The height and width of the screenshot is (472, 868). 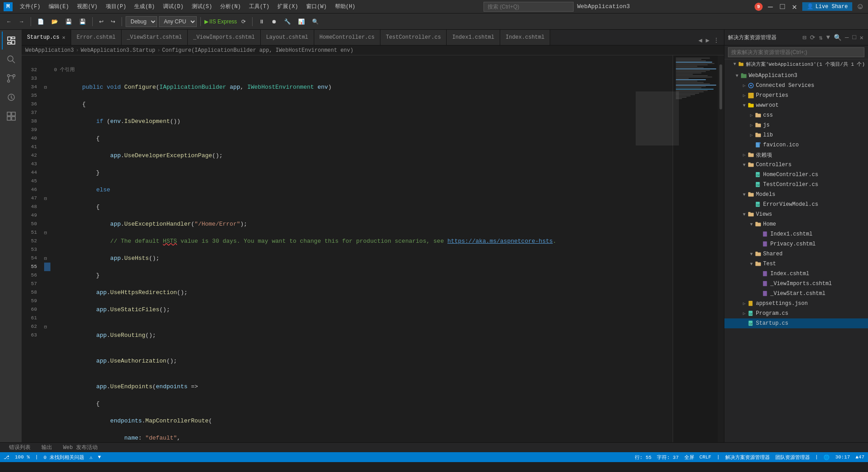 What do you see at coordinates (716, 41) in the screenshot?
I see `tab-list: ⋮` at bounding box center [716, 41].